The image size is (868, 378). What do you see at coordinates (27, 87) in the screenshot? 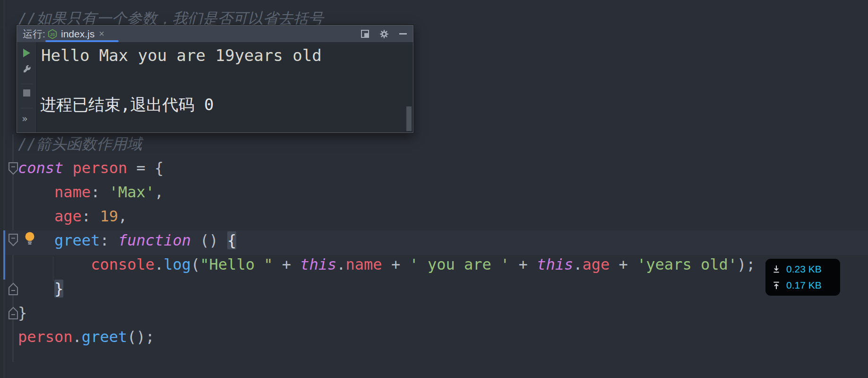
I see `run-toolbar: »` at bounding box center [27, 87].